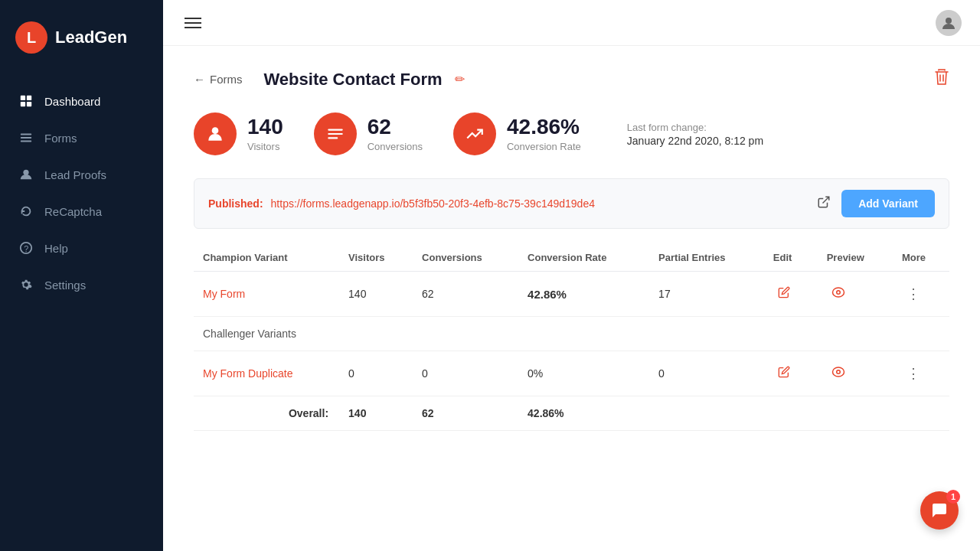  Describe the element at coordinates (81, 313) in the screenshot. I see `sidebar-nav: Dashboard Forms Lead Proofs ReCaptcha ? …` at that location.